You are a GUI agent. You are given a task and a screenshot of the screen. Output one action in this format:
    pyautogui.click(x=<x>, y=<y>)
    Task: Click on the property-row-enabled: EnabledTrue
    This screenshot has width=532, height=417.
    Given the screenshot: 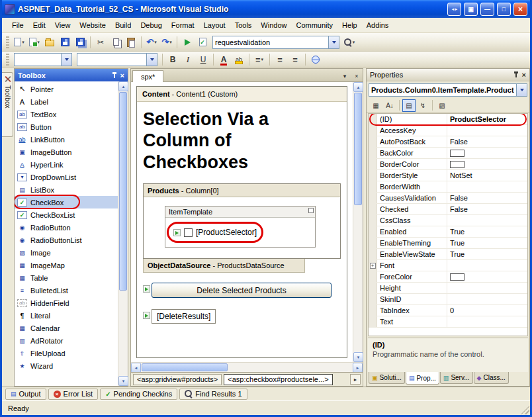 What is the action you would take?
    pyautogui.click(x=448, y=232)
    